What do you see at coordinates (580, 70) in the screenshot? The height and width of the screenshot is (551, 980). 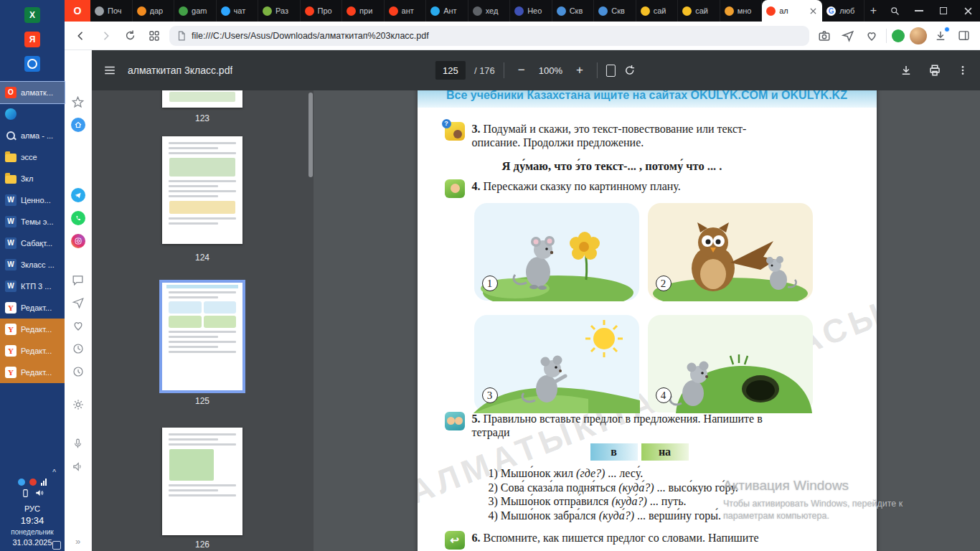 I see `zoom-in-button: +` at bounding box center [580, 70].